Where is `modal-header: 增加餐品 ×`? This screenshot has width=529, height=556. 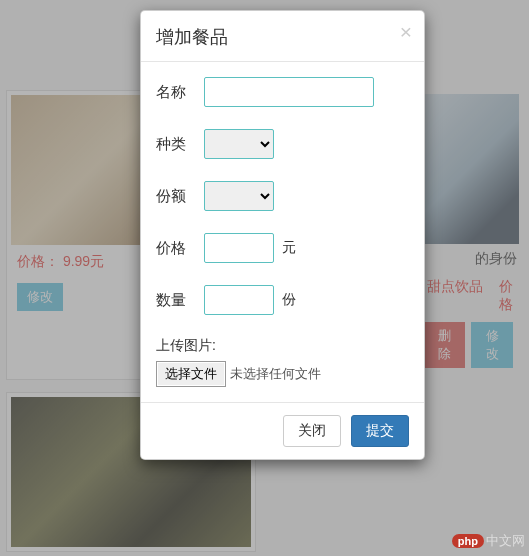
modal-header: 增加餐品 × is located at coordinates (282, 36).